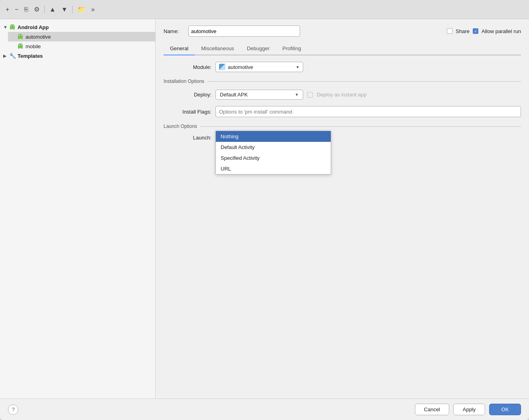  What do you see at coordinates (273, 147) in the screenshot?
I see `launch-option-default-activity: Default Activity` at bounding box center [273, 147].